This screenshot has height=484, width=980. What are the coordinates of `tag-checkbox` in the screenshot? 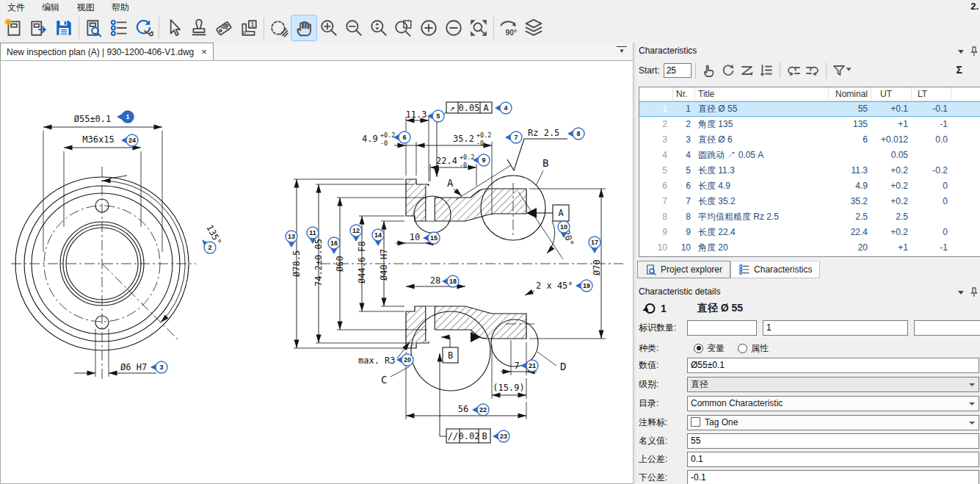 It's located at (696, 422).